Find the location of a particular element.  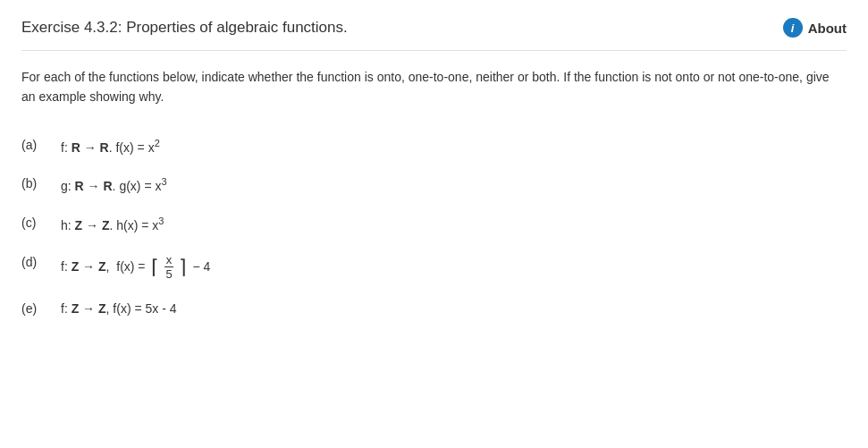

about-button: i About is located at coordinates (815, 28).